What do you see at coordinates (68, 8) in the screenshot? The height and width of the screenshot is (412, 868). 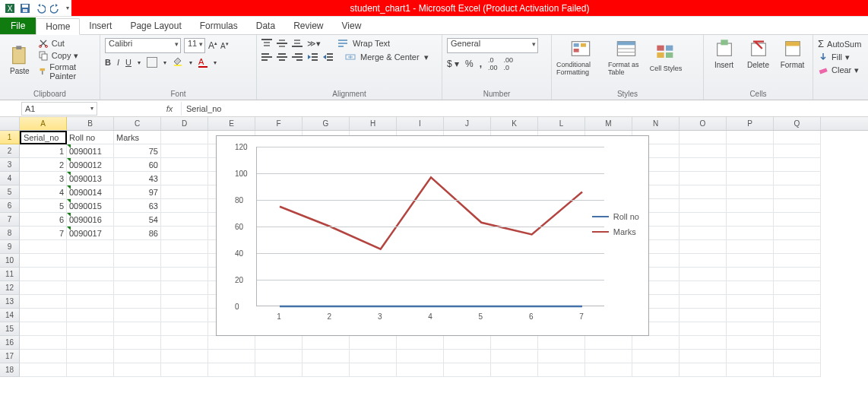 I see `qat-dropdown-icon: ▾` at bounding box center [68, 8].